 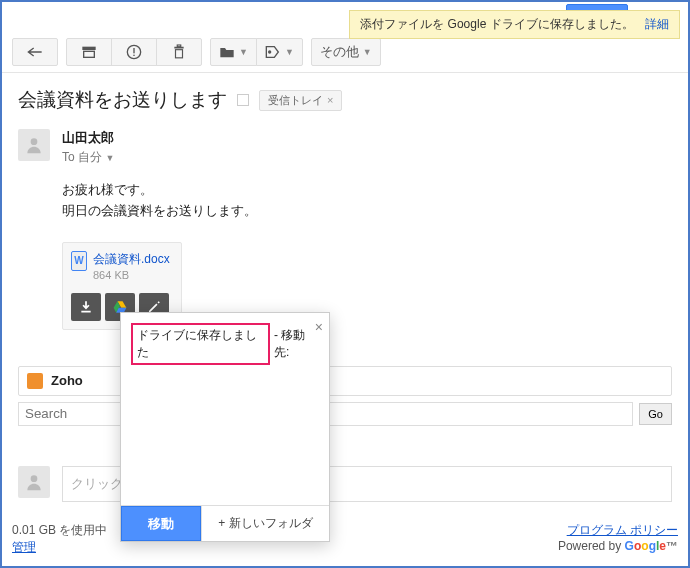 I want to click on delete-button, so click(x=179, y=52).